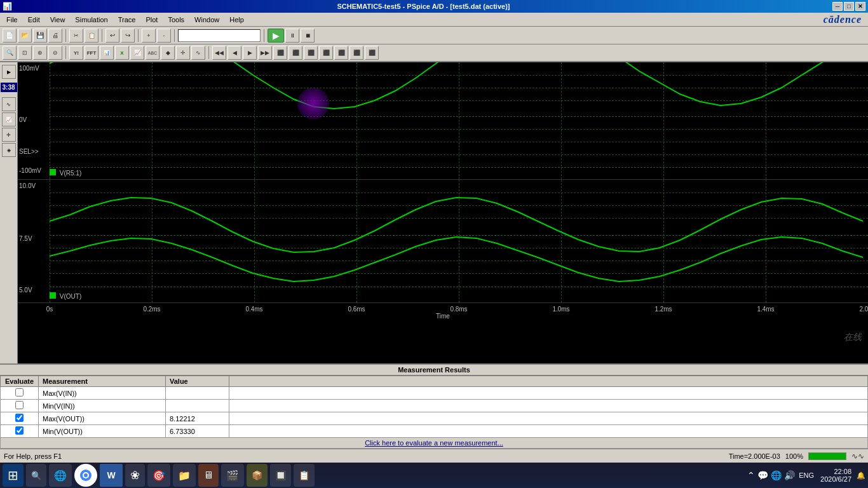 The width and height of the screenshot is (868, 488). Describe the element at coordinates (164, 36) in the screenshot. I see `zoom-out-btn: -` at that location.